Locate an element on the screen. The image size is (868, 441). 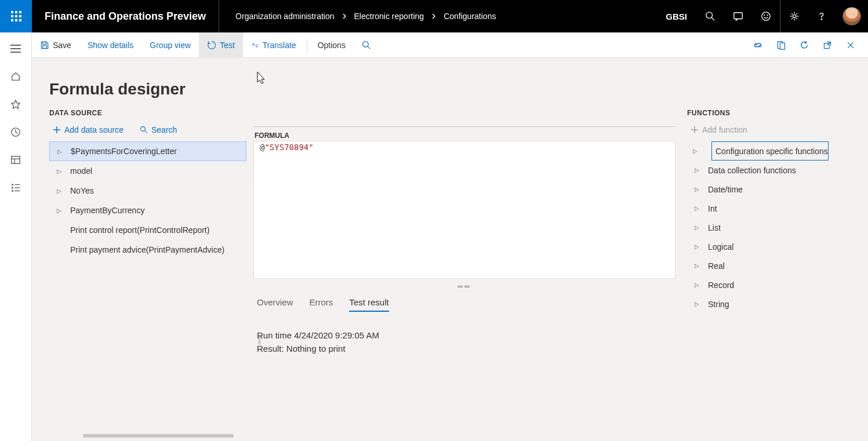
header-right: GBSI is located at coordinates (762, 16).